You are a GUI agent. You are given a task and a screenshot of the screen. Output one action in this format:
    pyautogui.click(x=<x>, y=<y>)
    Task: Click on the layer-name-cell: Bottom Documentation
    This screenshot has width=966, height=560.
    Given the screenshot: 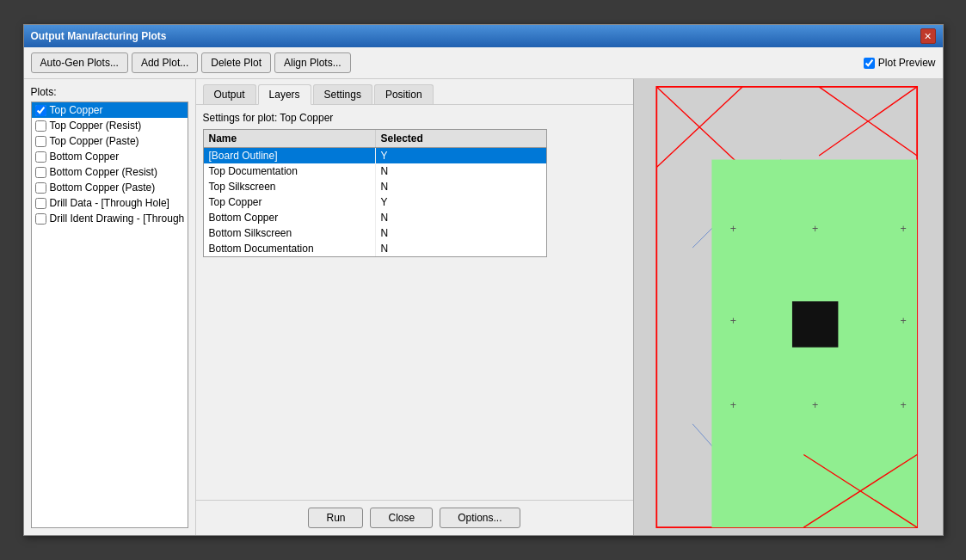 What is the action you would take?
    pyautogui.click(x=290, y=249)
    